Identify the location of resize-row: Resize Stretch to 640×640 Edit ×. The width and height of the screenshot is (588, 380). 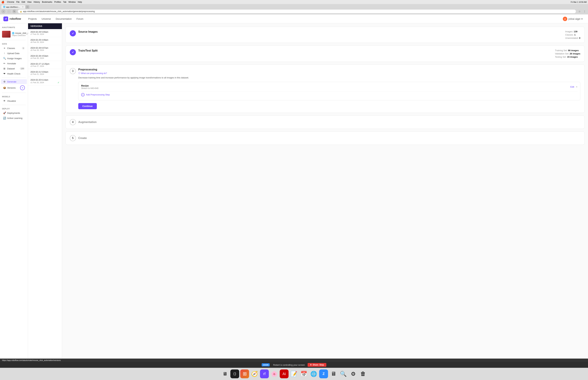
(329, 87).